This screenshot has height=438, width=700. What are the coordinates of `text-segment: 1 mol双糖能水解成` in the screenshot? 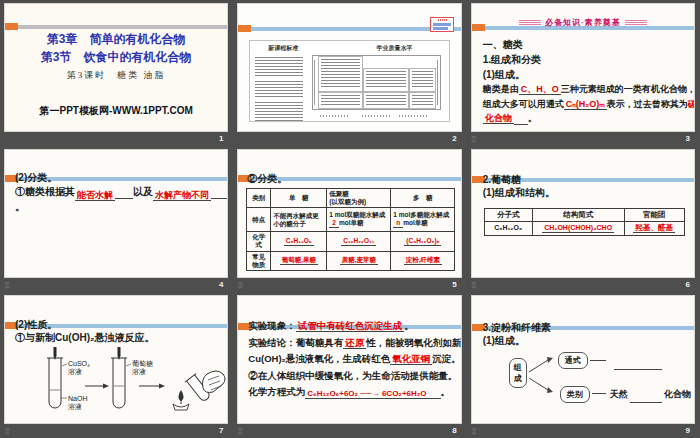 It's located at (357, 214).